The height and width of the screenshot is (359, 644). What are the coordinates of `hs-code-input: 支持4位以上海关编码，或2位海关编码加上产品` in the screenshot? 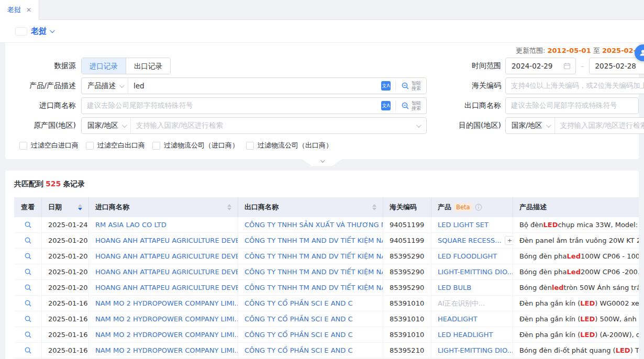 It's located at (575, 86).